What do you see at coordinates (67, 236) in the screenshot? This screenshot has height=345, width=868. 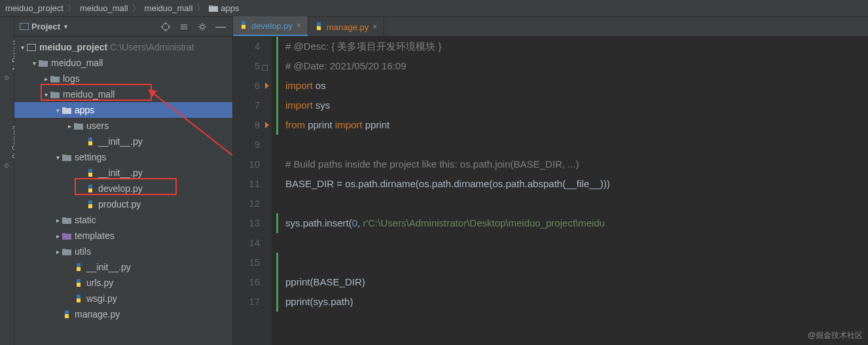 I see `templates-folder-icon` at bounding box center [67, 236].